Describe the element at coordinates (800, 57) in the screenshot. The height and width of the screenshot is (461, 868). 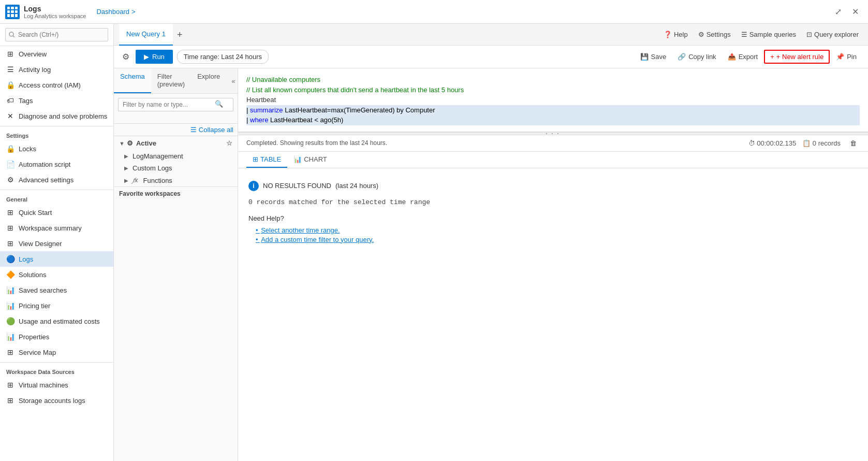
I see `new-alert-label: + New alert rule` at that location.